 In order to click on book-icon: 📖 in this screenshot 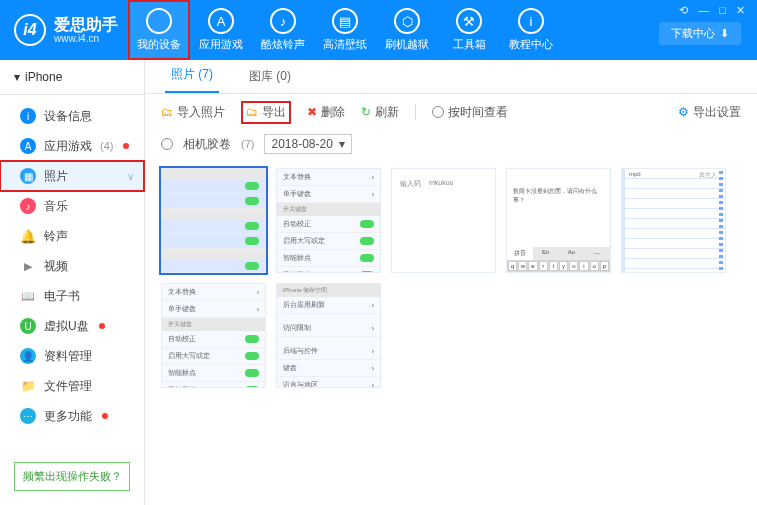, I will do `click(28, 296)`.